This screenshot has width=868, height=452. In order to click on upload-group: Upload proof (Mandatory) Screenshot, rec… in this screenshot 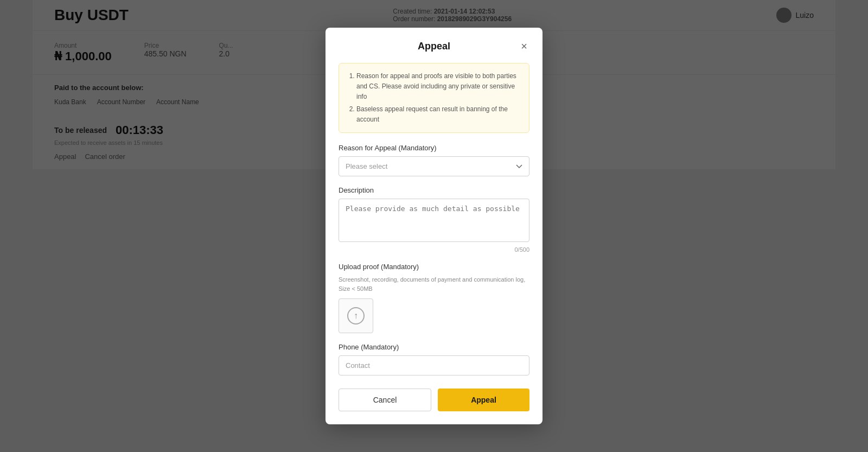, I will do `click(434, 298)`.